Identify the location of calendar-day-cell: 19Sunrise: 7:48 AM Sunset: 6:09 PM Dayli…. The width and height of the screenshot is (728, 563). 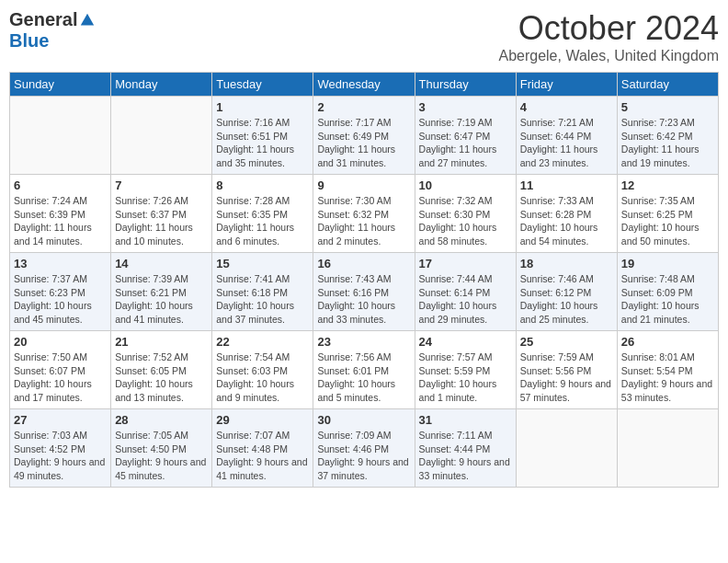
(667, 293).